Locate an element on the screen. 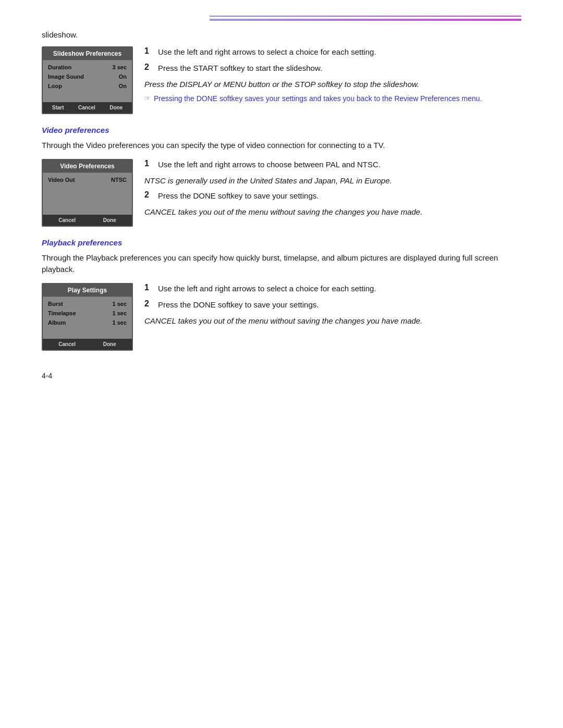  row-label: Burst is located at coordinates (55, 304).